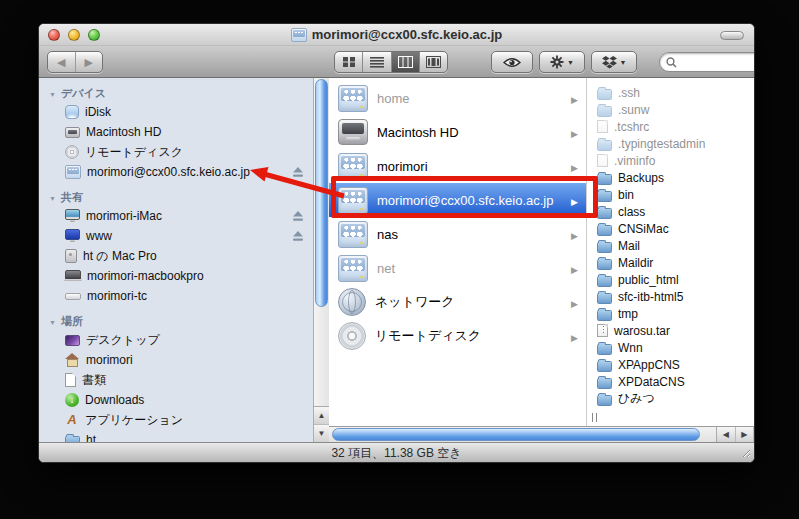 The width and height of the screenshot is (799, 519). I want to click on column1-item-net: net, so click(458, 268).